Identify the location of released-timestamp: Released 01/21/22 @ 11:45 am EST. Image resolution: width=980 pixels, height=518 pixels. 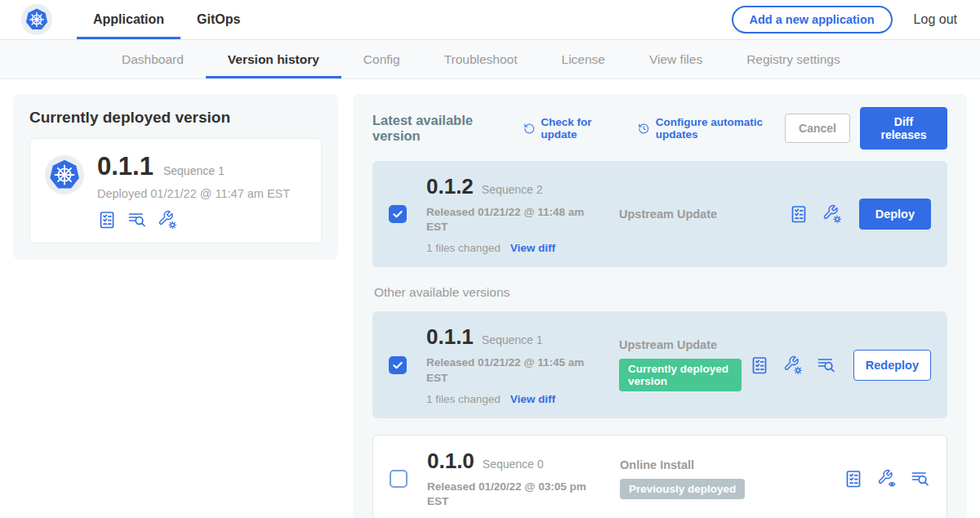
(506, 370).